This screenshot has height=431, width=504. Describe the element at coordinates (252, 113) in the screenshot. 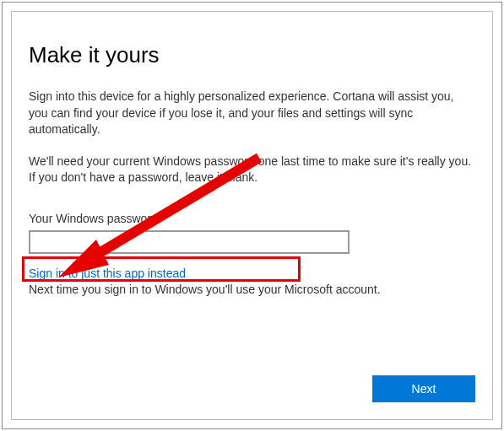

I see `intro-paragraph-1: Sign into this device for a highly perso…` at that location.